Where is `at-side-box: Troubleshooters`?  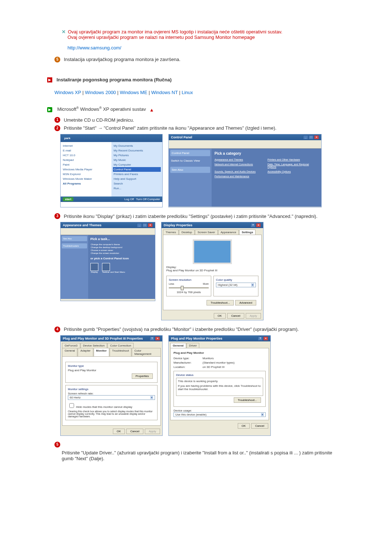
at-side-box: Troubleshooters is located at coordinates (74, 246).